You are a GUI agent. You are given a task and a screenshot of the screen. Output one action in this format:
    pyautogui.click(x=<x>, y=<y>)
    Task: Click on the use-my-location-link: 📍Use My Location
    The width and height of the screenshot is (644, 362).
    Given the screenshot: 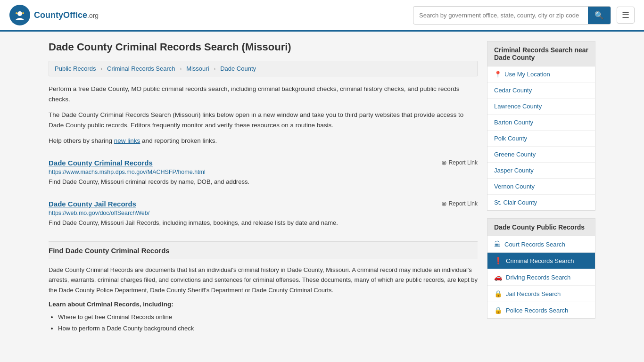 What is the action you would take?
    pyautogui.click(x=541, y=74)
    